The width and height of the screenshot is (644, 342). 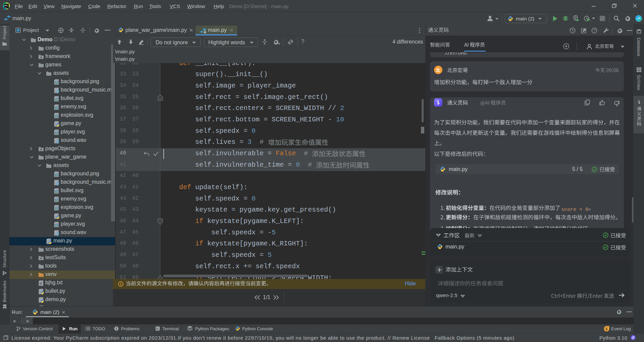 I want to click on svg-text: PC, so click(x=6, y=5).